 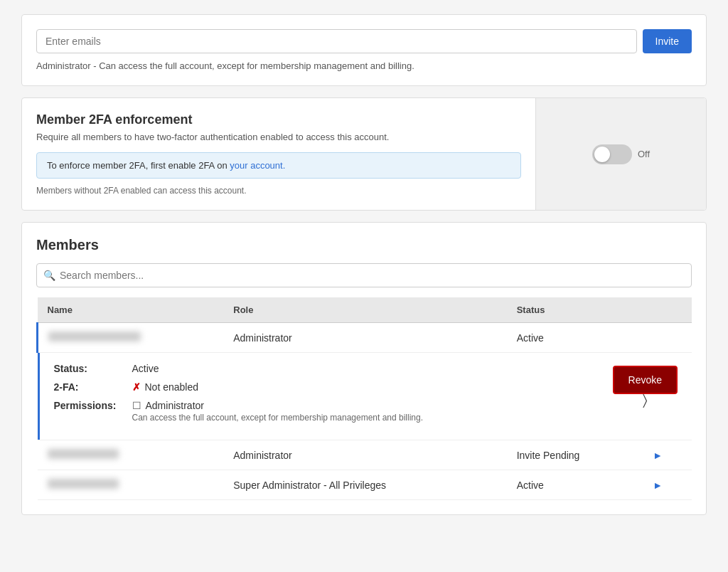 What do you see at coordinates (365, 310) in the screenshot?
I see `col-role: Role` at bounding box center [365, 310].